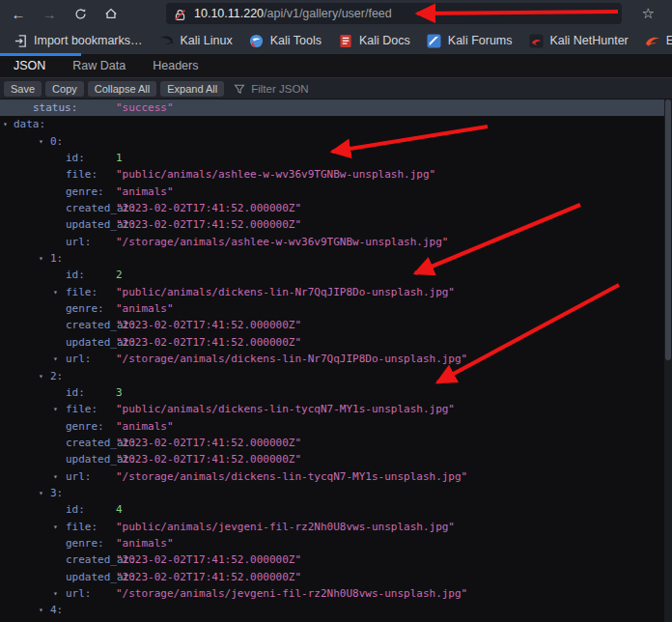 The height and width of the screenshot is (622, 672). I want to click on json-row: ▾0:, so click(336, 141).